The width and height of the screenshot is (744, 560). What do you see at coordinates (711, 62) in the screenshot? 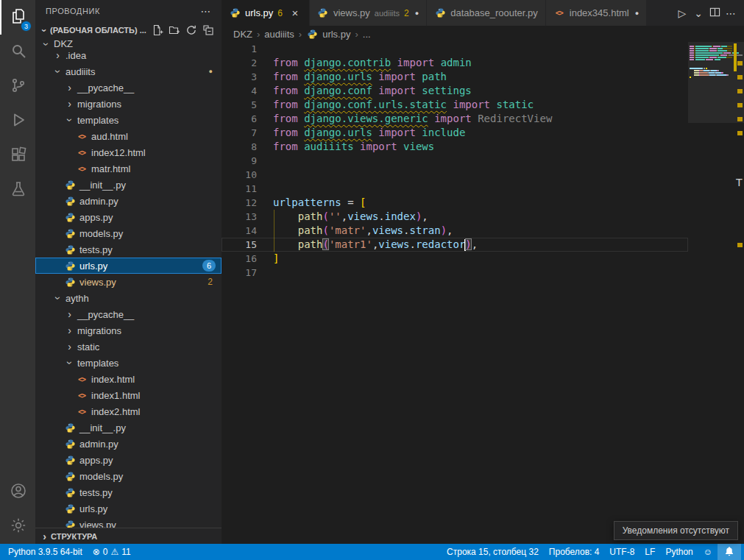
I see `minimap` at bounding box center [711, 62].